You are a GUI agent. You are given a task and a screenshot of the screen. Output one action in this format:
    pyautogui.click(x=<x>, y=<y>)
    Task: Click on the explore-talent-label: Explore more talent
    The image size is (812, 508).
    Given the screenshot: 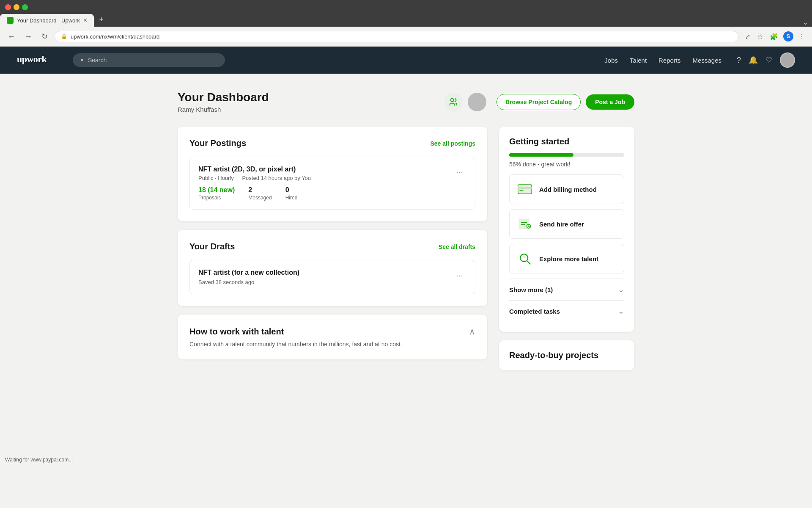 What is the action you would take?
    pyautogui.click(x=569, y=259)
    